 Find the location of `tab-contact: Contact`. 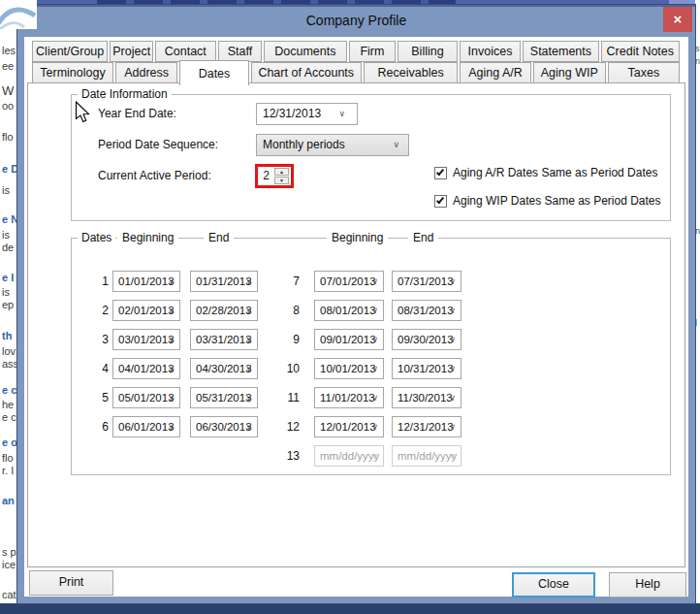

tab-contact: Contact is located at coordinates (186, 51).